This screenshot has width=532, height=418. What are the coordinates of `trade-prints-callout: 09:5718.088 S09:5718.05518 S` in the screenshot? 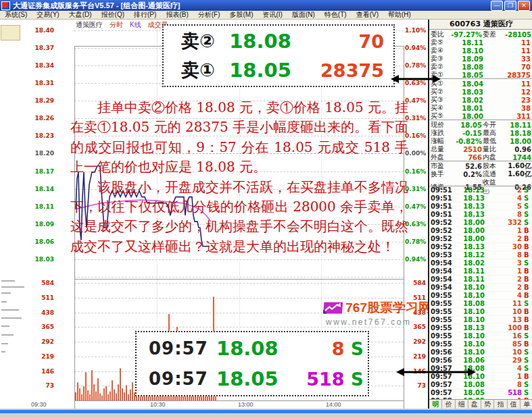 It's located at (252, 363).